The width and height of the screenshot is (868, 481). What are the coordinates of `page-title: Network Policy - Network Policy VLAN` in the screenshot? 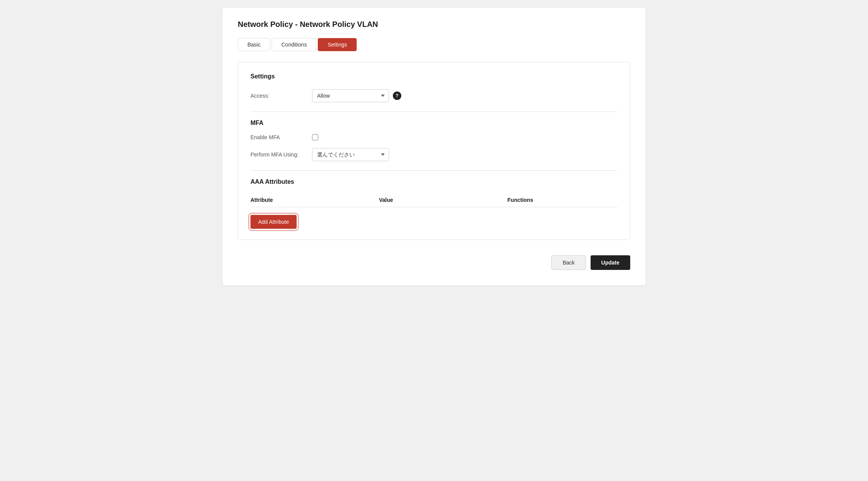 It's located at (434, 25).